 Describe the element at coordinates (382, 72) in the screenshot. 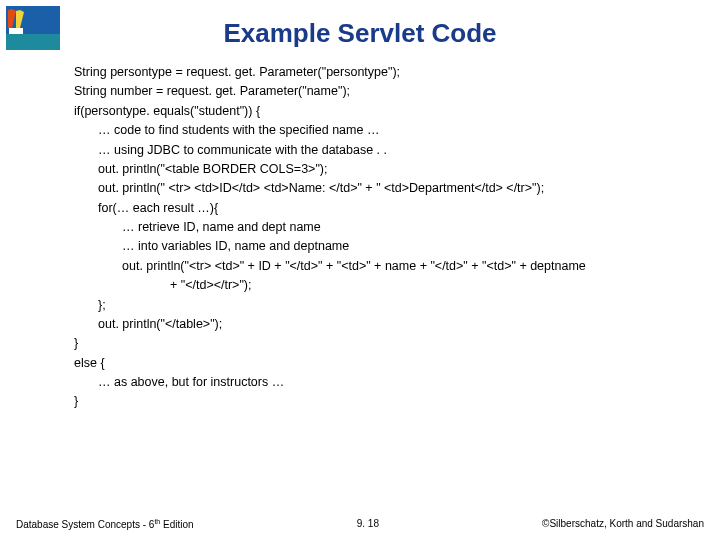

I see `code-line: String persontype = request. get. Parame…` at that location.